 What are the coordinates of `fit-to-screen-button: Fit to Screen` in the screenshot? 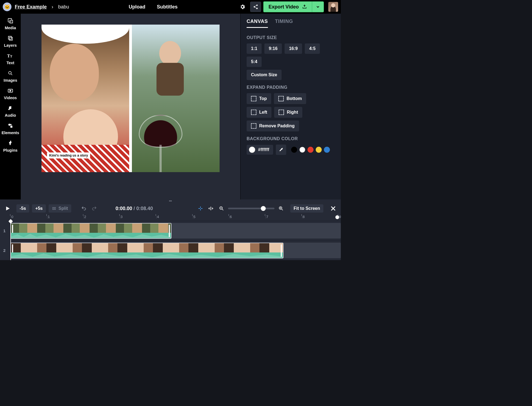 It's located at (307, 208).